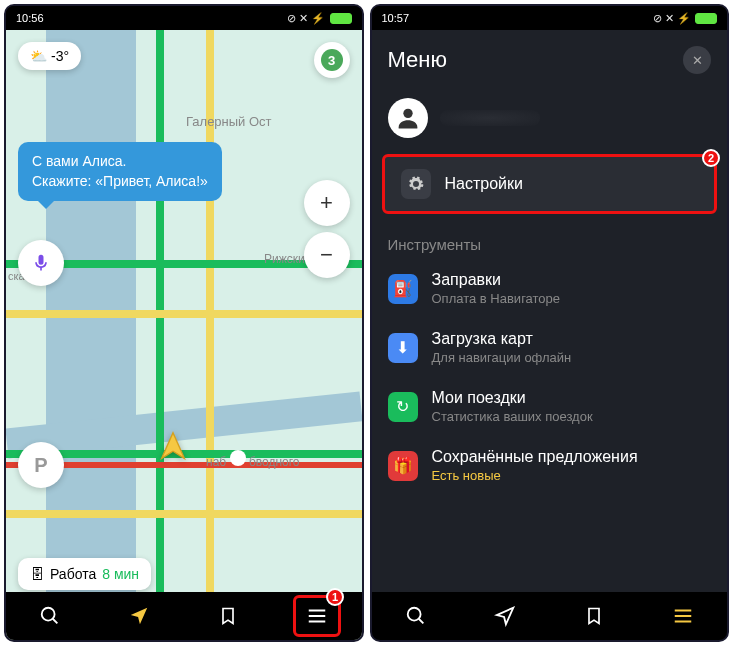 This screenshot has width=733, height=646. Describe the element at coordinates (550, 60) in the screenshot. I see `menu-header: Меню ✕` at that location.